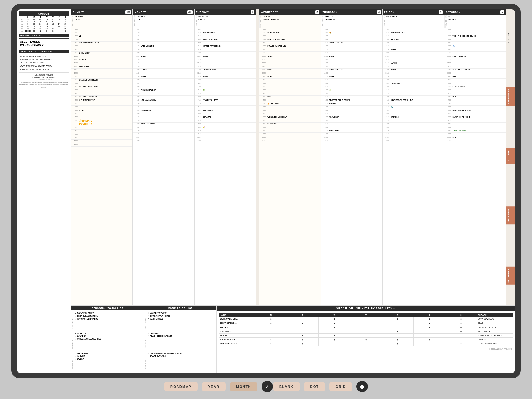  Describe the element at coordinates (413, 40) in the screenshot. I see `time-row: 7:30STRETCHED` at that location.